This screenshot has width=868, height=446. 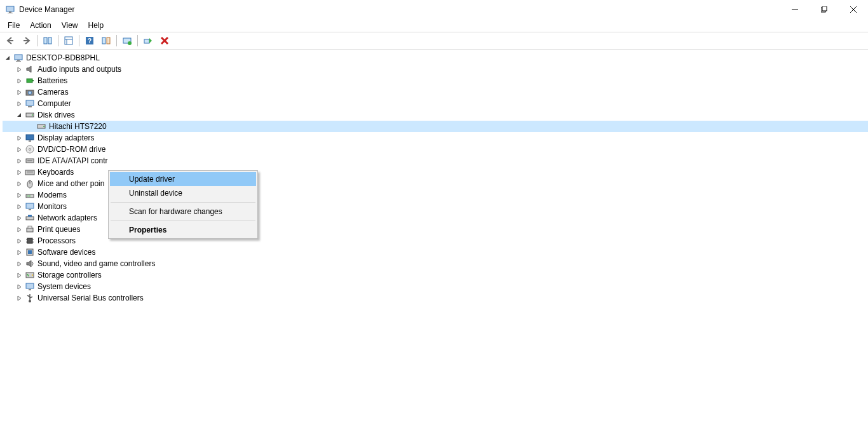 I want to click on tree-item-label: Software devices, so click(x=66, y=252).